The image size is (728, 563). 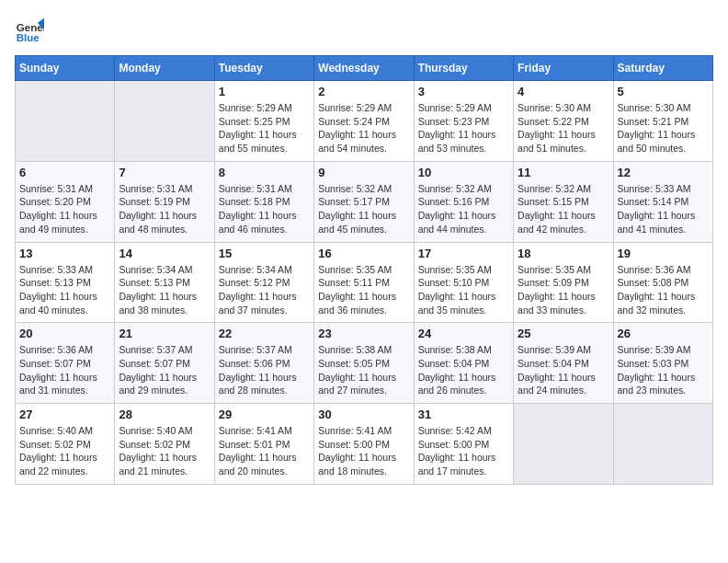 I want to click on day-number: 7, so click(x=164, y=173).